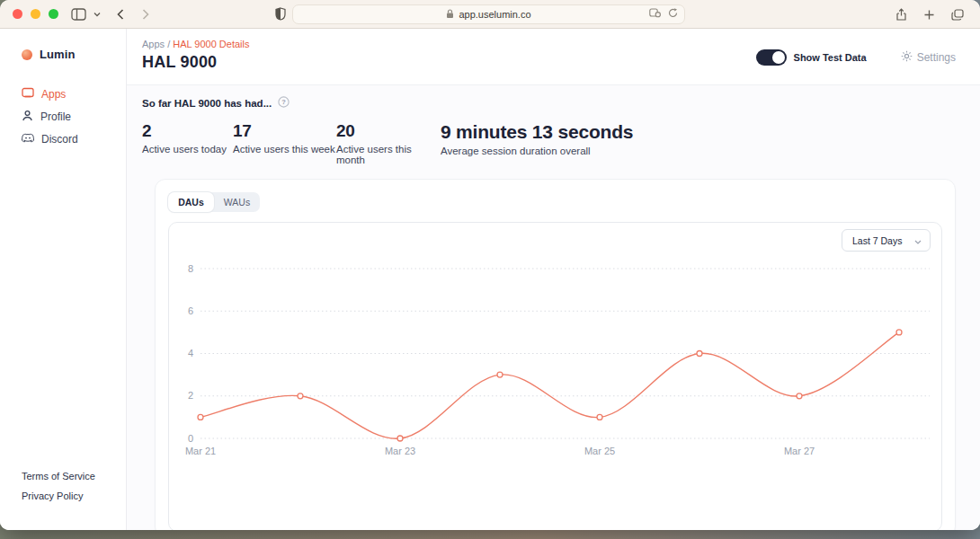 Image resolution: width=980 pixels, height=539 pixels. I want to click on svg-text: Mar 25, so click(600, 451).